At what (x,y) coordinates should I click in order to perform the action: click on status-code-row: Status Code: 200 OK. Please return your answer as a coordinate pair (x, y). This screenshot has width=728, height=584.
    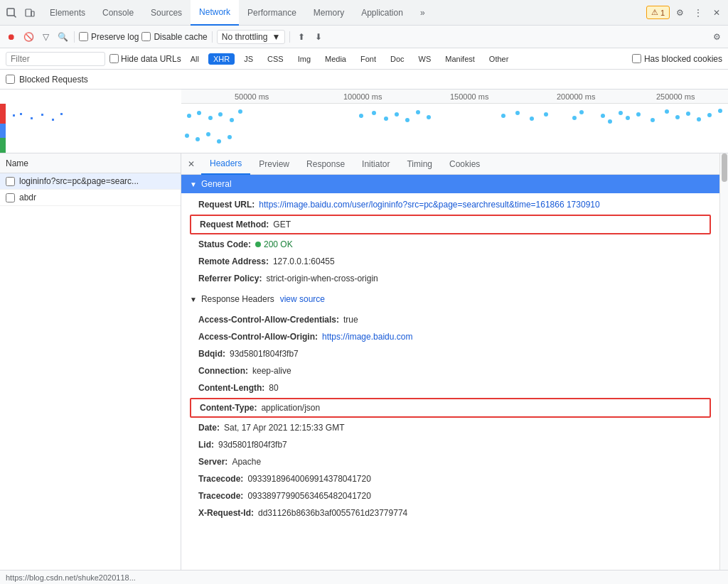
    Looking at the image, I should click on (451, 244).